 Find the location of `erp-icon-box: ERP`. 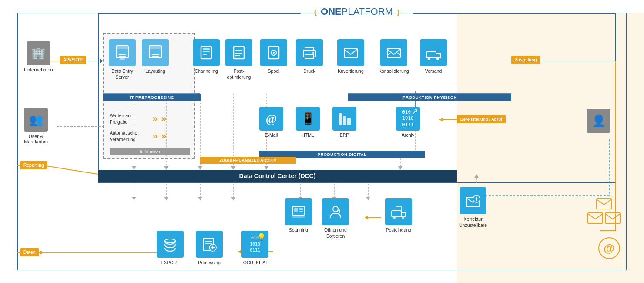

erp-icon-box: ERP is located at coordinates (345, 123).